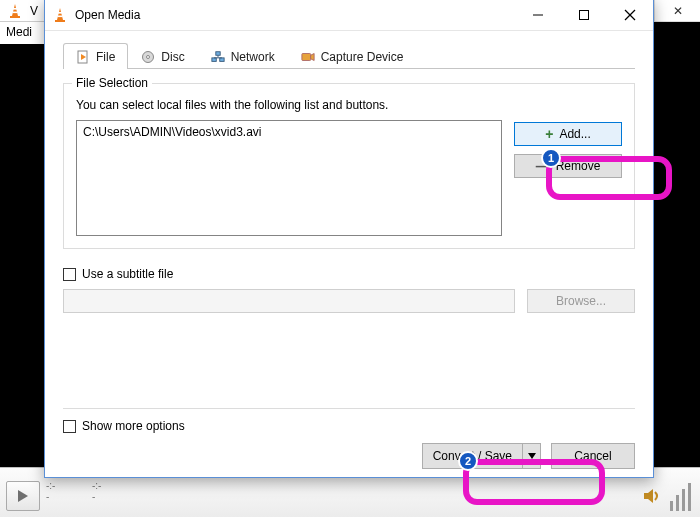 Image resolution: width=700 pixels, height=517 pixels. What do you see at coordinates (243, 56) in the screenshot?
I see `tab-network: Network` at bounding box center [243, 56].